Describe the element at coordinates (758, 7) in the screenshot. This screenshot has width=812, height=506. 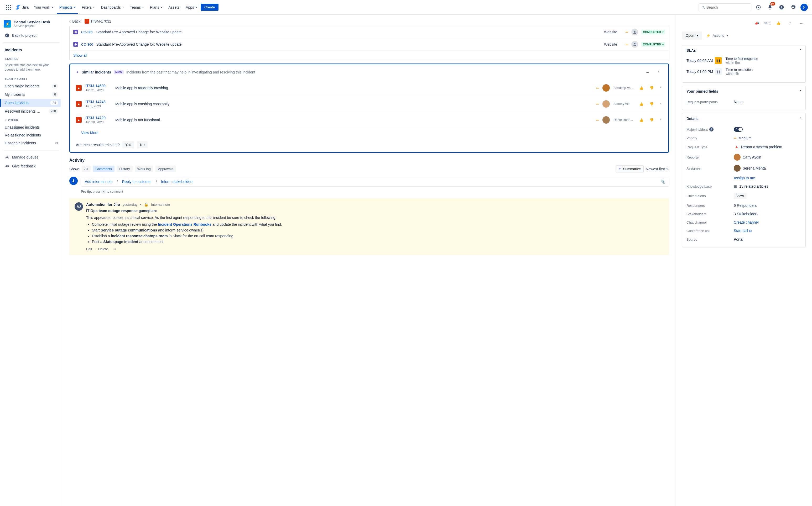
I see `discover-icon` at that location.